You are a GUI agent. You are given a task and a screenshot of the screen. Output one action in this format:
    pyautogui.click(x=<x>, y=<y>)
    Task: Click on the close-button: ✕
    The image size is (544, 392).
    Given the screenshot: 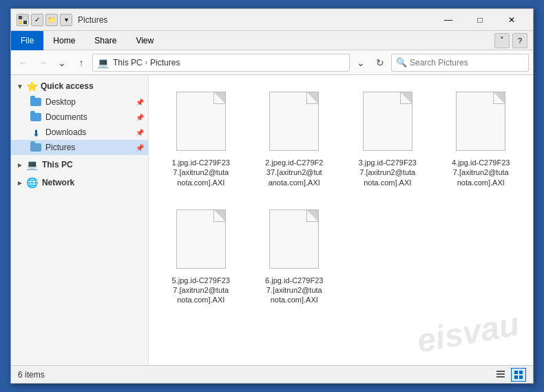 What is the action you would take?
    pyautogui.click(x=512, y=20)
    